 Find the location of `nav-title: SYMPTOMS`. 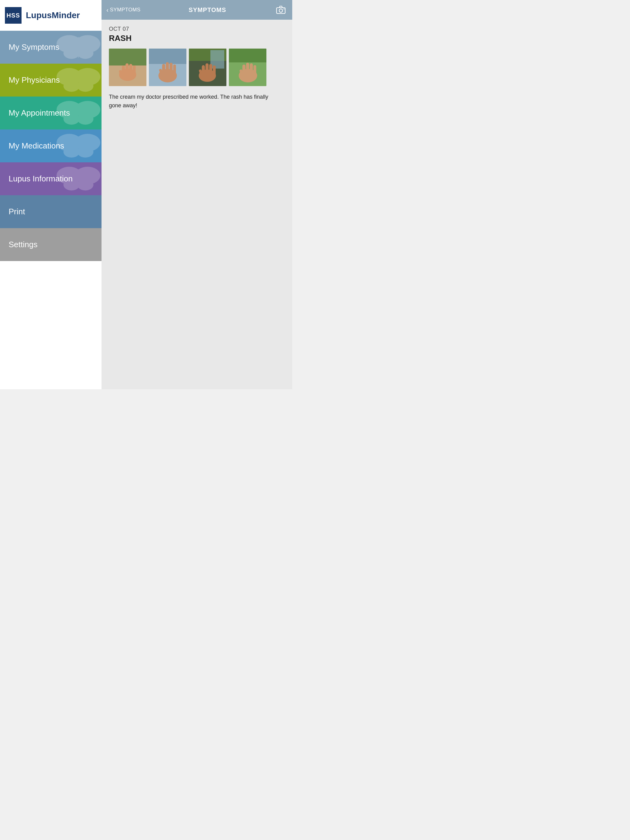

nav-title: SYMPTOMS is located at coordinates (207, 10).